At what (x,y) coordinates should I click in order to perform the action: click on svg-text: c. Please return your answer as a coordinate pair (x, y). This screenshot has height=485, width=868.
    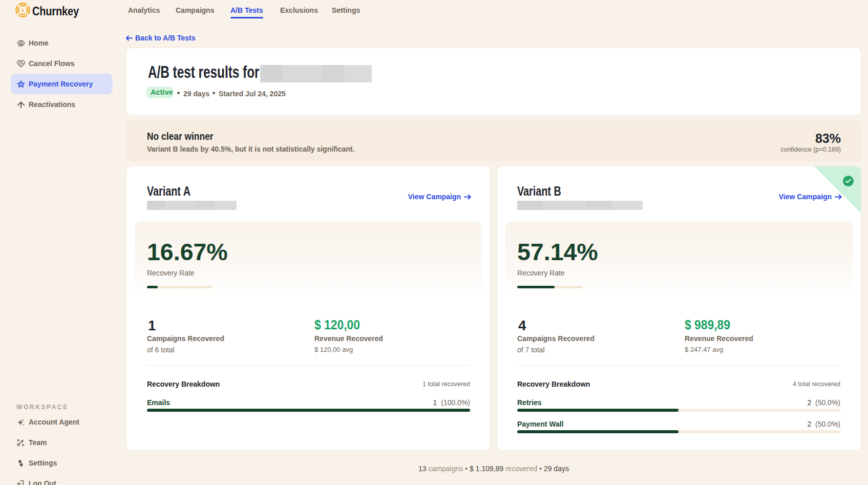
    Looking at the image, I should click on (23, 10).